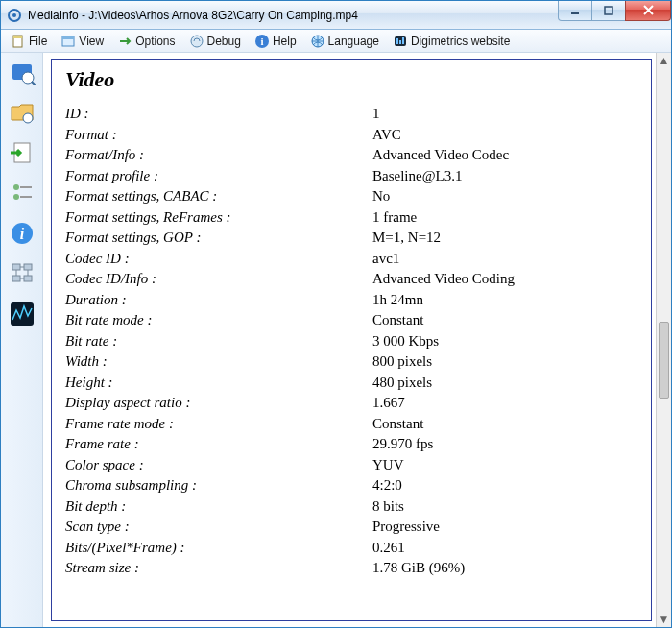  Describe the element at coordinates (219, 444) in the screenshot. I see `info-key: Frame rate :` at that location.